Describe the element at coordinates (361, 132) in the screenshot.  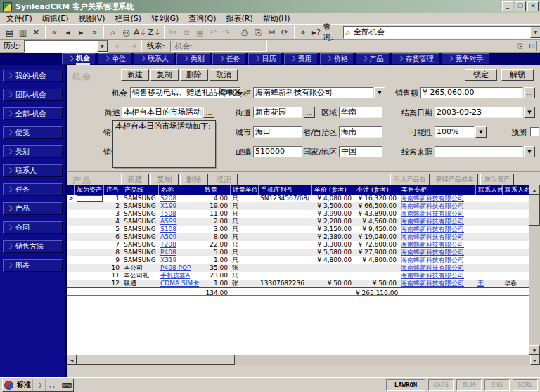
I see `province-field: 海南` at that location.